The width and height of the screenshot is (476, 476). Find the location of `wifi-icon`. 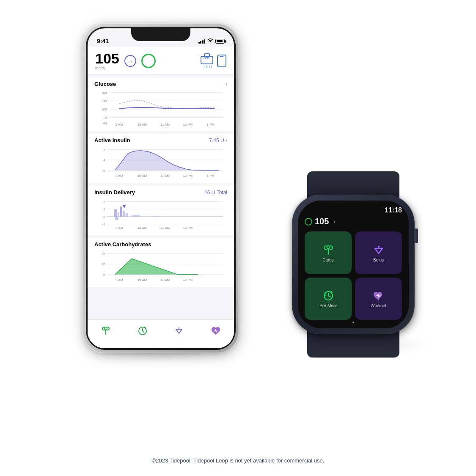

wifi-icon is located at coordinates (210, 41).